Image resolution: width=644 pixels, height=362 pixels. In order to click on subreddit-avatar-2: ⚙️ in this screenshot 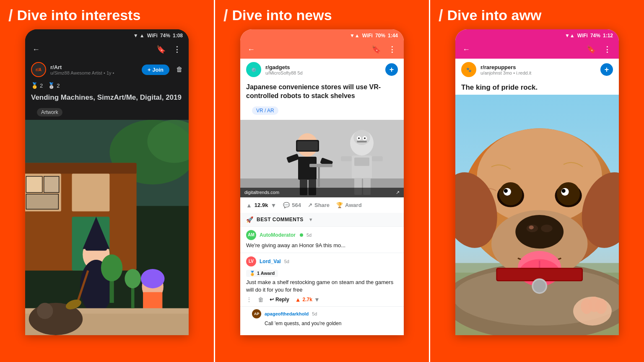, I will do `click(254, 70)`.